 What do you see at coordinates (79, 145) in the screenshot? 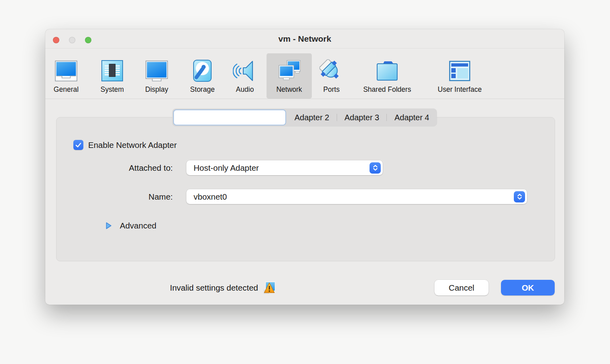
I see `checkmark-icon` at bounding box center [79, 145].